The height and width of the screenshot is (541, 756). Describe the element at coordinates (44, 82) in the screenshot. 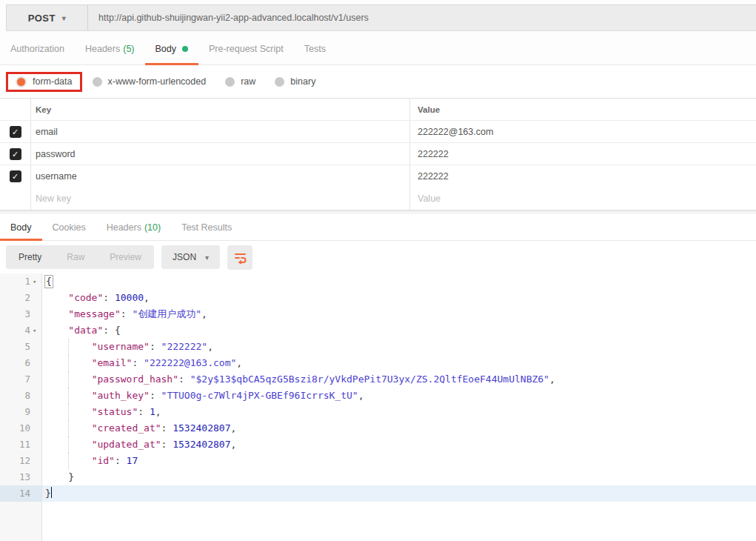

I see `body-type-form-data: form-data` at that location.